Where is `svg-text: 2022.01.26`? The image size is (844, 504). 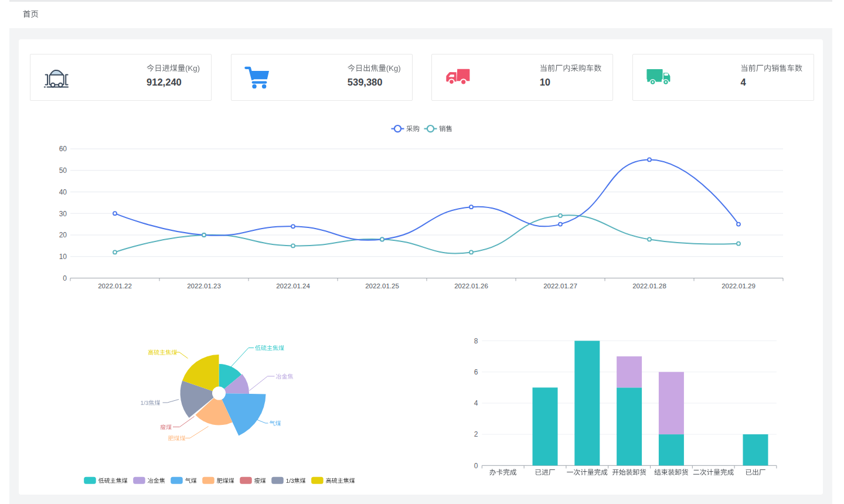
svg-text: 2022.01.26 is located at coordinates (471, 286).